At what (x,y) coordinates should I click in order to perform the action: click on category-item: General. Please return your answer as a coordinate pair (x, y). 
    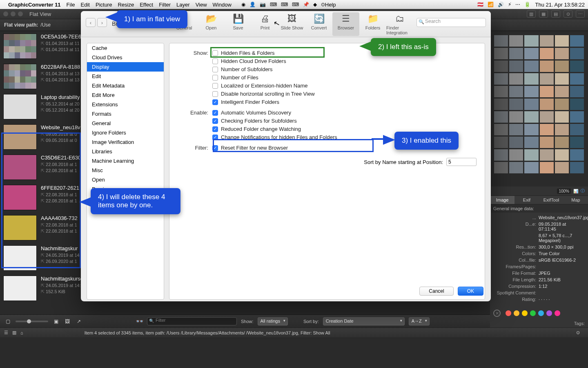
    Looking at the image, I should click on (125, 123).